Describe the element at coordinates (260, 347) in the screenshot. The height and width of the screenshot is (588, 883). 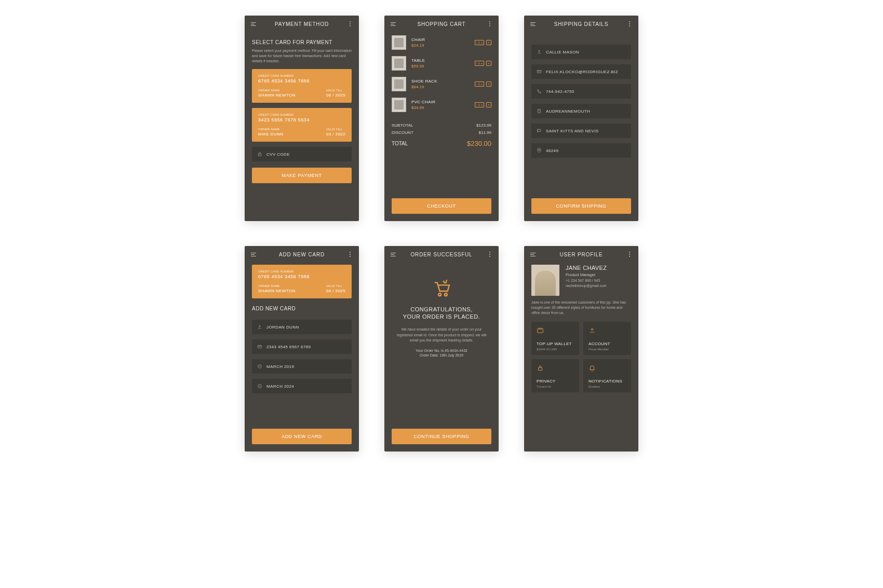
I see `card-icon` at that location.